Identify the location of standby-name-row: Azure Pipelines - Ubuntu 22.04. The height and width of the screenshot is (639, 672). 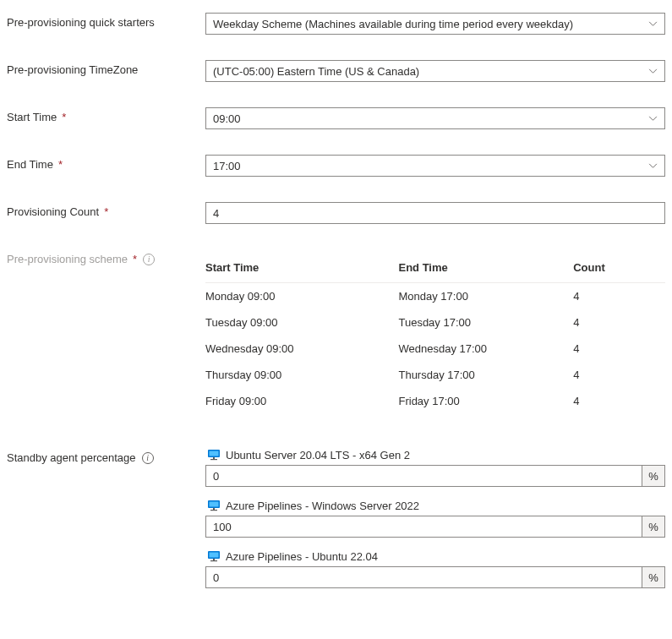
(435, 556).